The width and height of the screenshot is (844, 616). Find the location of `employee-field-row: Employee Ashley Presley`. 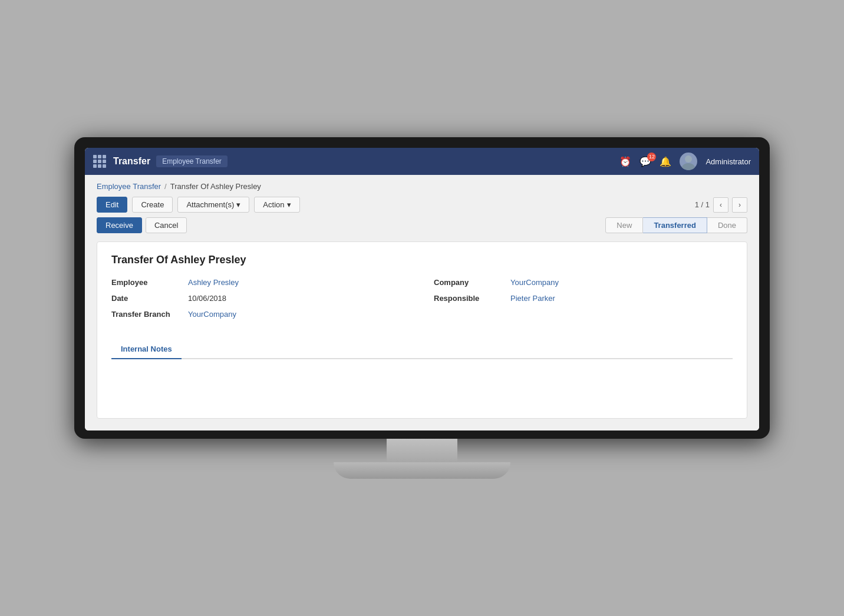

employee-field-row: Employee Ashley Presley is located at coordinates (261, 283).